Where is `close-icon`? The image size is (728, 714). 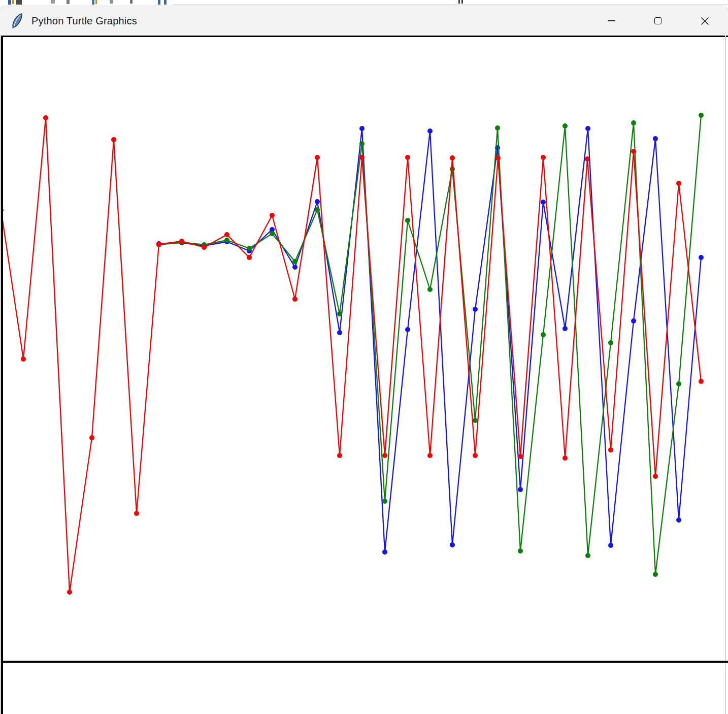 close-icon is located at coordinates (705, 21).